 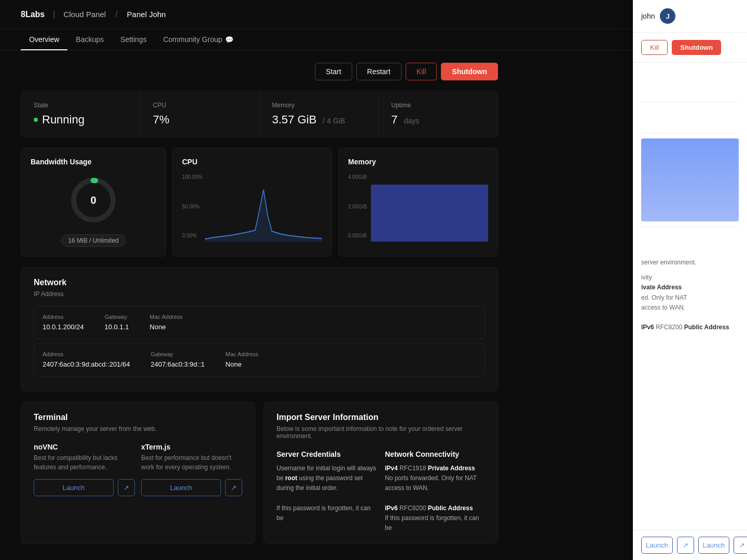 I want to click on connectivity-text: IPv4 RFC1918 Private Address No ports fo…, so click(x=435, y=498).